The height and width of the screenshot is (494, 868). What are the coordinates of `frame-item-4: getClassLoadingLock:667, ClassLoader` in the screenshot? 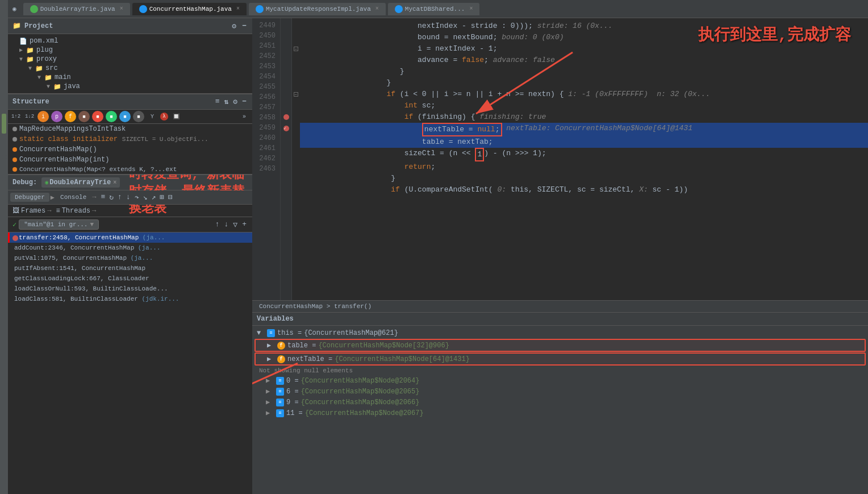 It's located at (130, 279).